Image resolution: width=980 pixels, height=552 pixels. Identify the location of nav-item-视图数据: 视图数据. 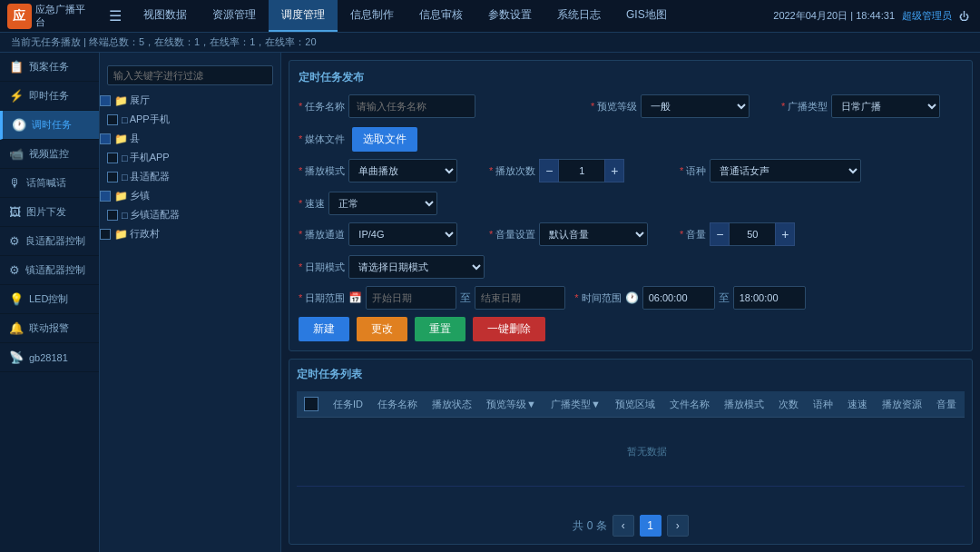
(165, 16).